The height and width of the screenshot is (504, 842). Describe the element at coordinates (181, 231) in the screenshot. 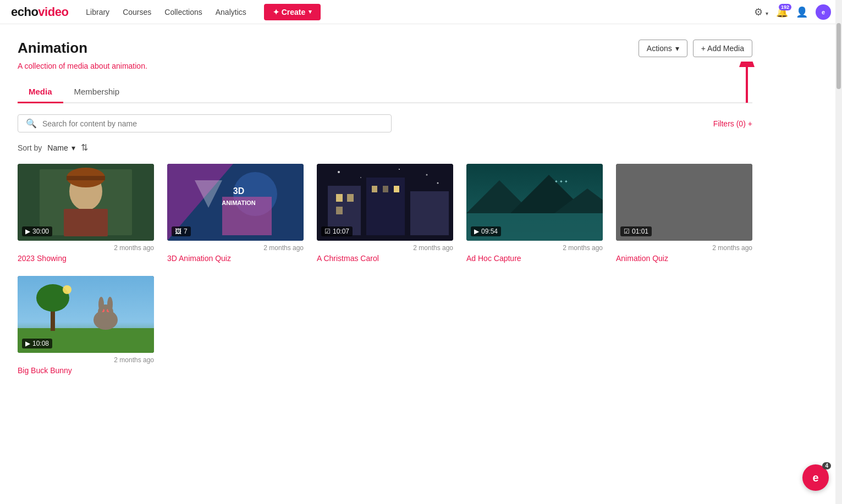

I see `media-duration-2: 🖼 7` at that location.